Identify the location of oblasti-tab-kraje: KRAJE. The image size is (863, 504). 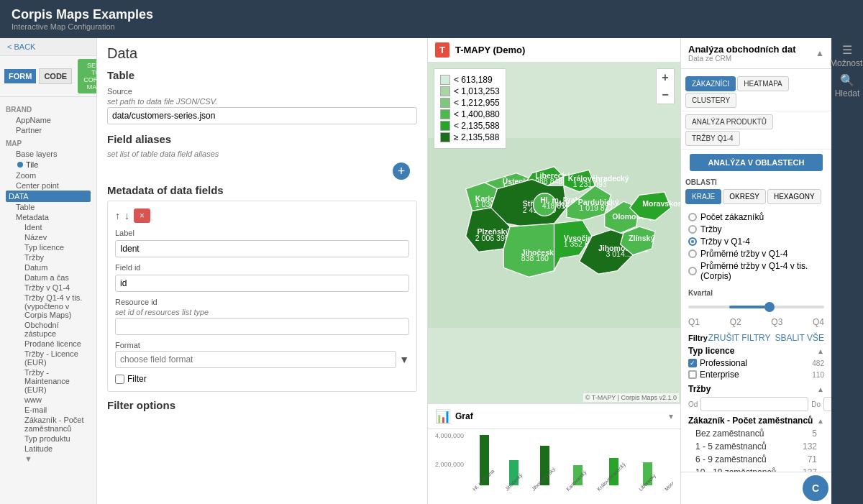
(703, 197).